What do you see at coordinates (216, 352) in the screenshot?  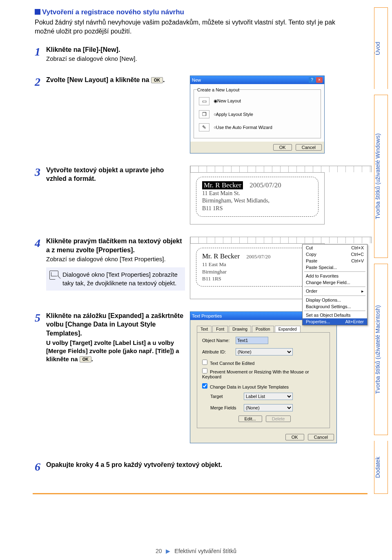 I see `attribute-id-label: Attribute ID:` at bounding box center [216, 352].